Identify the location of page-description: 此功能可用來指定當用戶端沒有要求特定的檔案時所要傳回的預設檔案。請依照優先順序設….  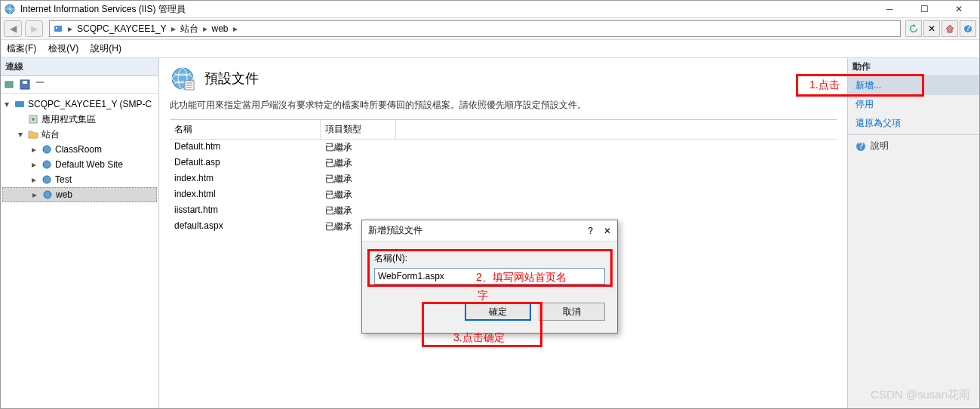
(503, 106).